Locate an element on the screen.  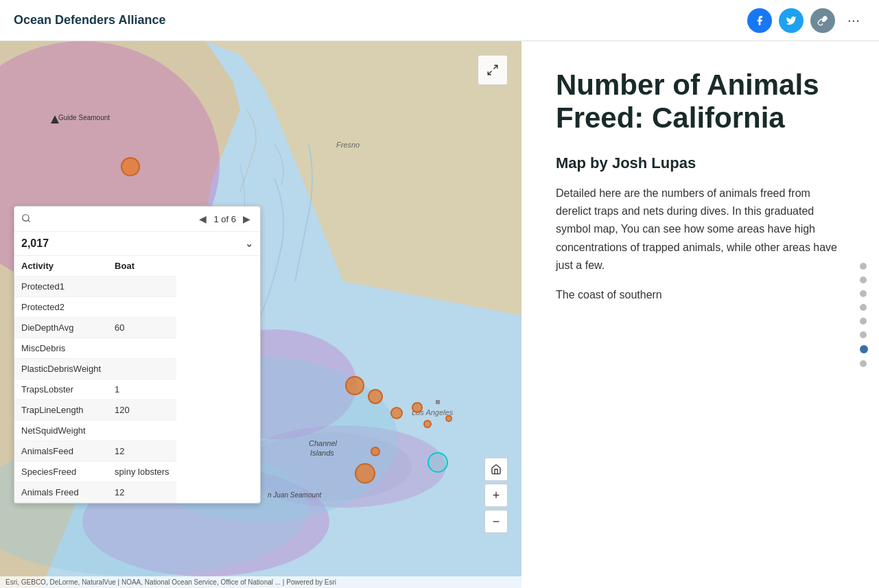
table-cell-value: 120 is located at coordinates (141, 410).